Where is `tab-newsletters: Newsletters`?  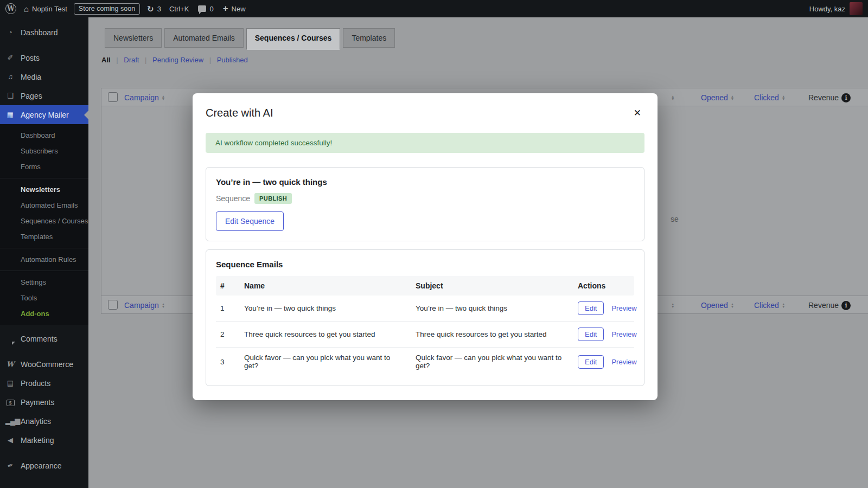 tab-newsletters: Newsletters is located at coordinates (133, 38).